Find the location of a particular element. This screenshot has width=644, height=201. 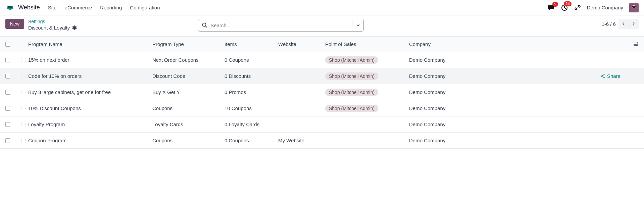

messages-icon: 5 is located at coordinates (551, 8).